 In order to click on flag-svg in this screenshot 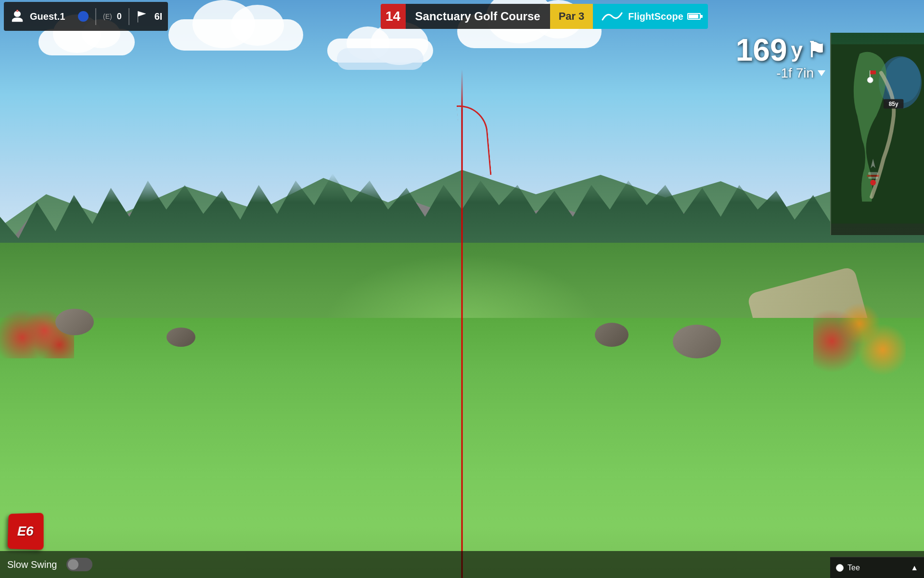, I will do `click(143, 16)`.